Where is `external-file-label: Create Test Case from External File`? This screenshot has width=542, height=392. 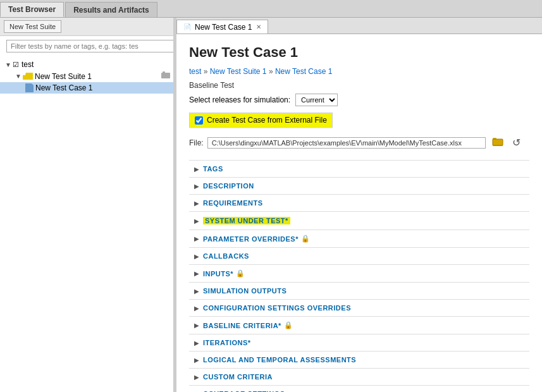
external-file-label: Create Test Case from External File is located at coordinates (267, 120).